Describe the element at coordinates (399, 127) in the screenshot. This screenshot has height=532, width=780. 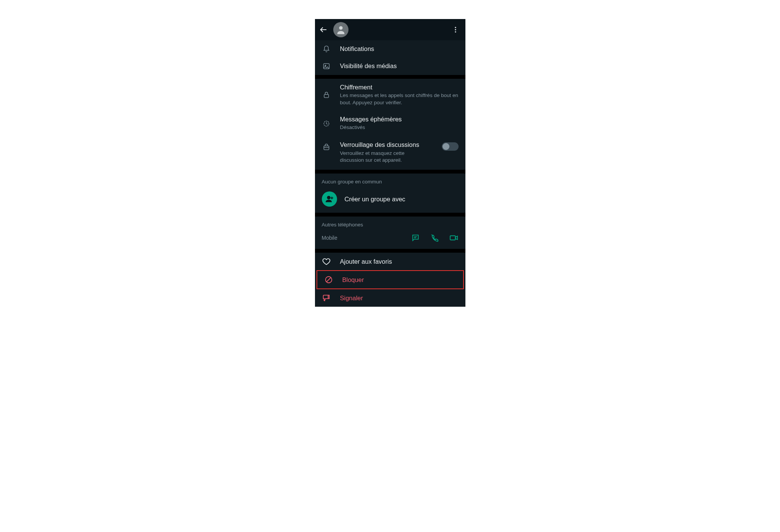
I see `ephemeral-subtitle: Désactivés` at that location.